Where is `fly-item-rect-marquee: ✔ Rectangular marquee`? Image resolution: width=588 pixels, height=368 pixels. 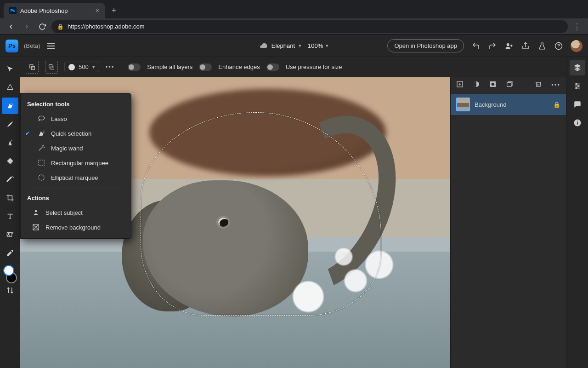 fly-item-rect-marquee: ✔ Rectangular marquee is located at coordinates (76, 163).